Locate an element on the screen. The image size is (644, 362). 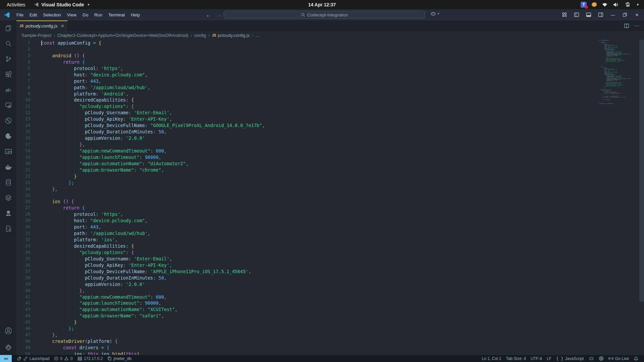
code-line: 13 pCloudy_ApiKey: 'Enter-API-Key', is located at coordinates (330, 119).